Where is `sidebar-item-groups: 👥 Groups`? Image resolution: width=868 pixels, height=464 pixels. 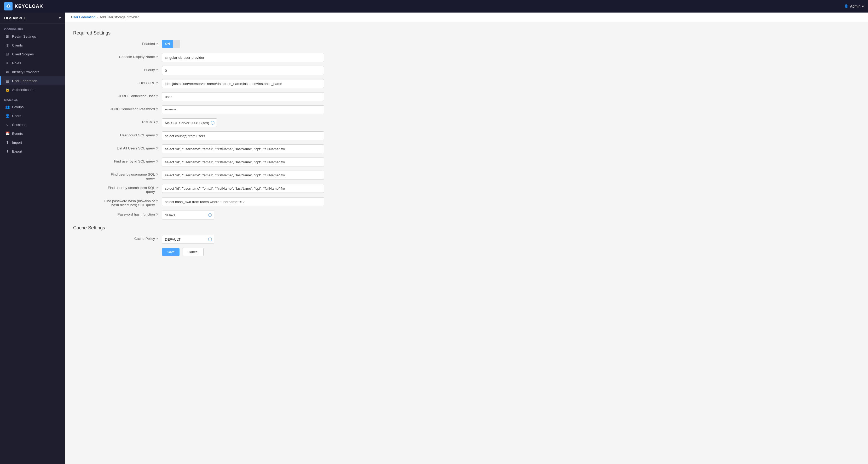
sidebar-item-groups: 👥 Groups is located at coordinates (32, 107).